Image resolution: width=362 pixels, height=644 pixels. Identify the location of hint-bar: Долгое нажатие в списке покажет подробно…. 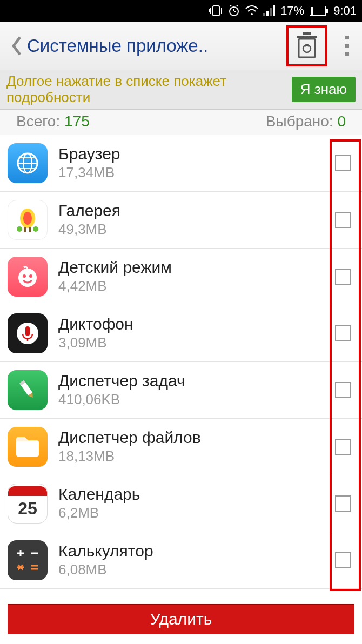
(181, 90).